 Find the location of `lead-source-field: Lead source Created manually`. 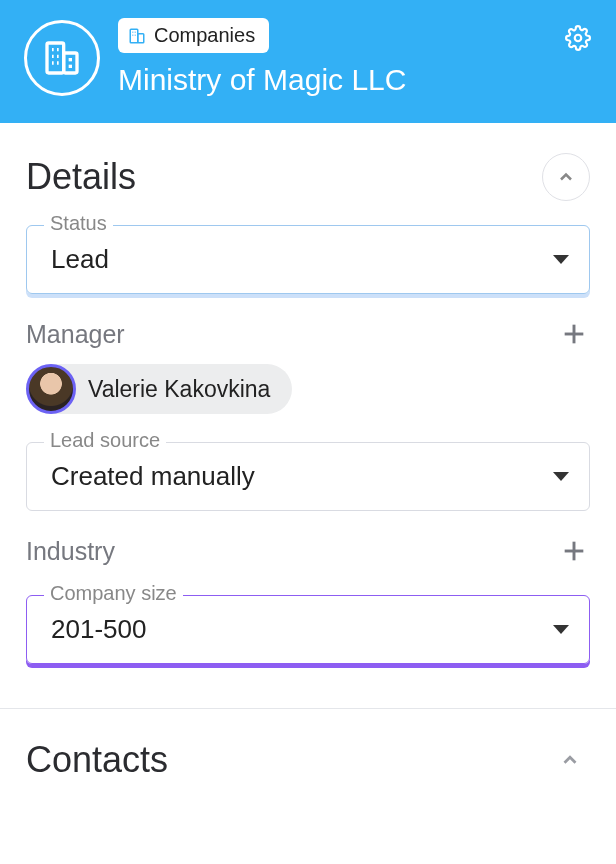

lead-source-field: Lead source Created manually is located at coordinates (308, 476).